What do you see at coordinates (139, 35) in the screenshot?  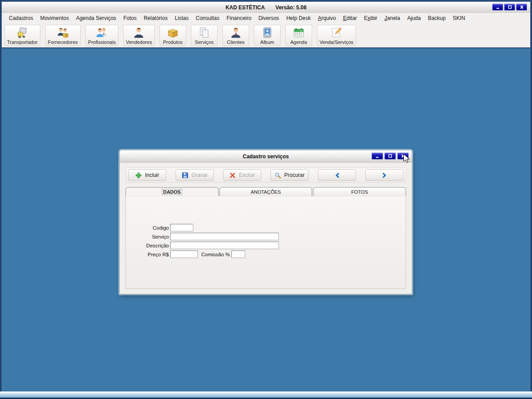 I see `toolbar-button-vendedores: Vendedores` at bounding box center [139, 35].